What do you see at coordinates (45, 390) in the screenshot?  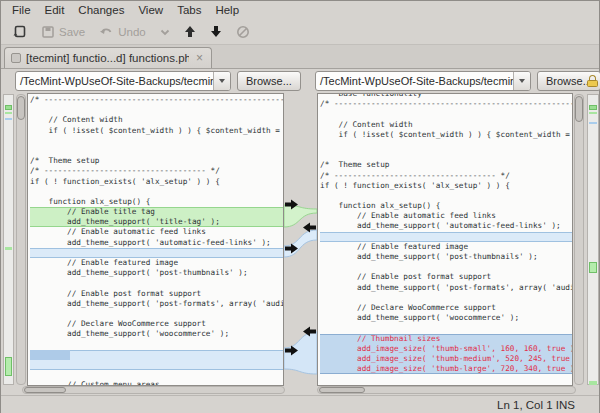 I see `left-horizontal-scrollbar-thumb` at bounding box center [45, 390].